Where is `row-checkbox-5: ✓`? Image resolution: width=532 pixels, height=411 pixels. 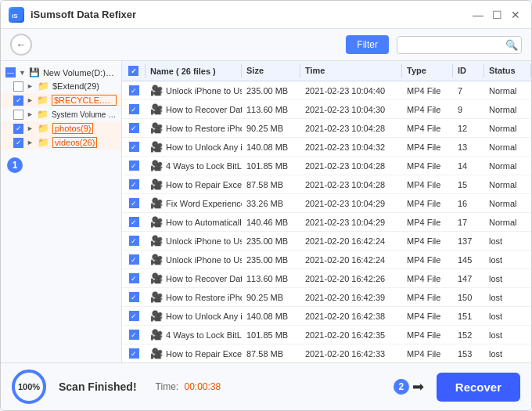
row-checkbox-5: ✓ is located at coordinates (135, 185).